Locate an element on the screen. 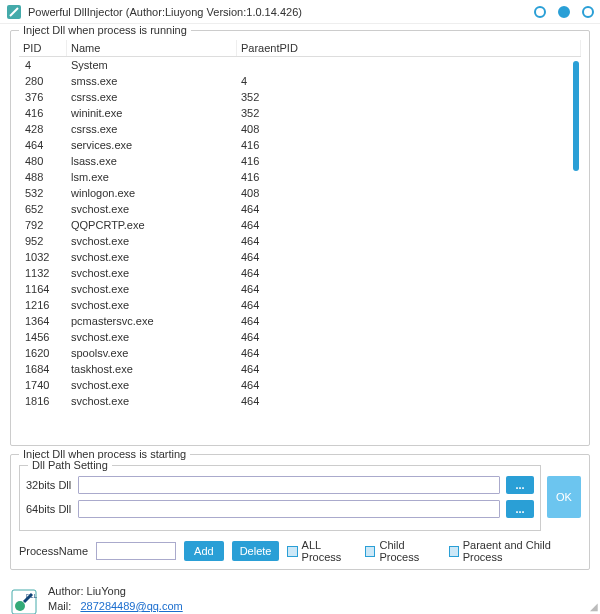 This screenshot has width=600, height=614. table-row: 1740svchost.exe464 is located at coordinates (300, 385).